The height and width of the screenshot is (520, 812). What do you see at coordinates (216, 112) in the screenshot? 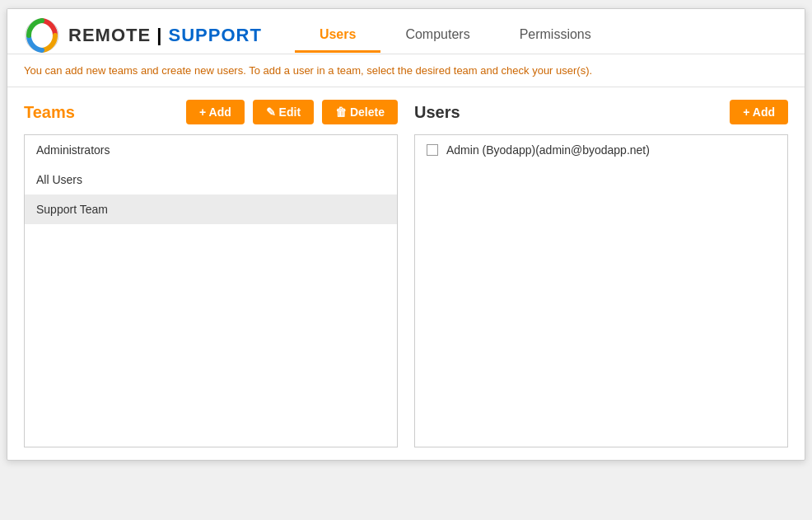
I see `teams-add-label: + Add` at bounding box center [216, 112].